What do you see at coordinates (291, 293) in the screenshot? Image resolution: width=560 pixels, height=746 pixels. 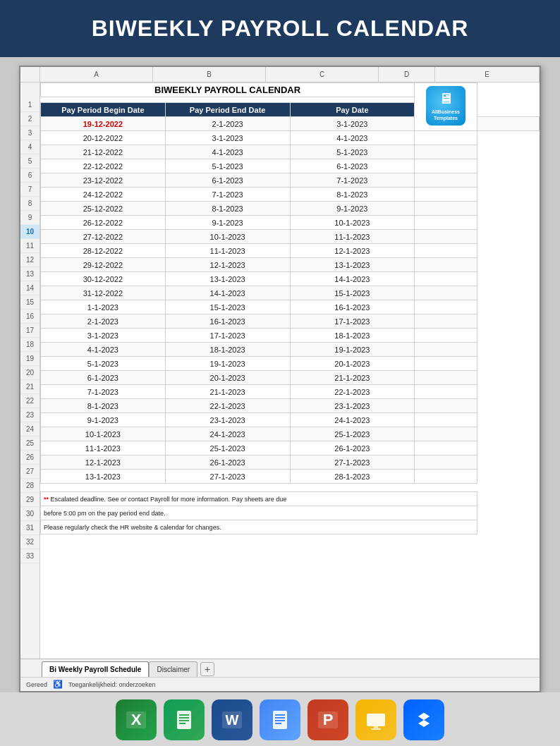 I see `table-row: 31-12-2022 14-1-2023 15-1-2023` at bounding box center [291, 293].